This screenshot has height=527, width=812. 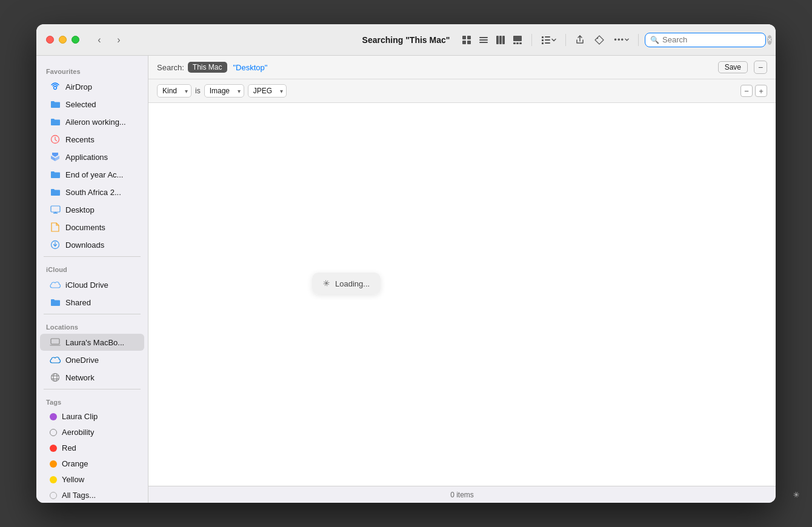 What do you see at coordinates (462, 68) in the screenshot?
I see `search-scope-bar: Search: This Mac "Desktop" Save −` at bounding box center [462, 68].